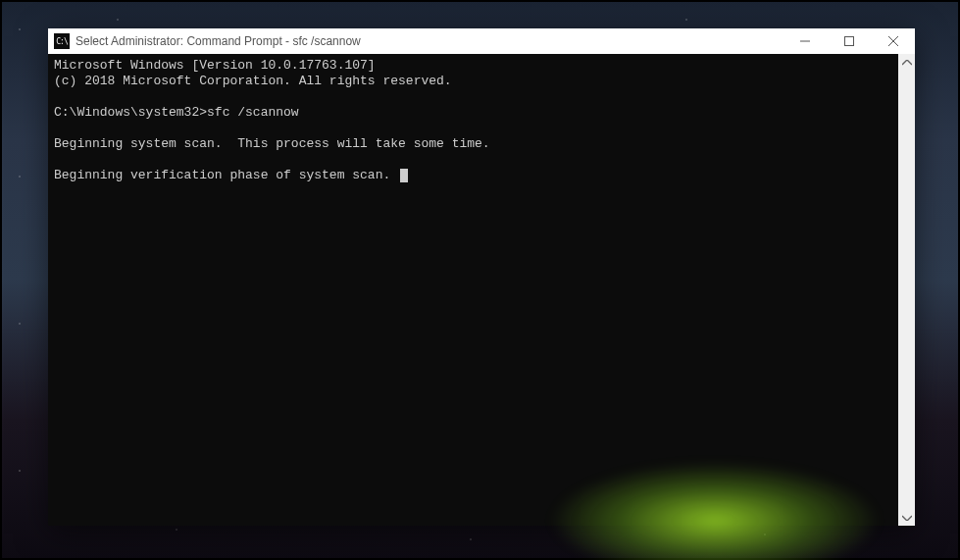 This screenshot has height=560, width=960. I want to click on terminal-line: Beginning system scan. This process will…, so click(473, 144).